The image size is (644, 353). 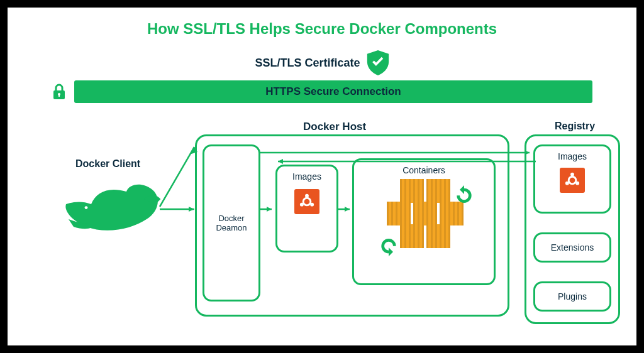 I want to click on docker-client-label: Docker Client, so click(x=108, y=164).